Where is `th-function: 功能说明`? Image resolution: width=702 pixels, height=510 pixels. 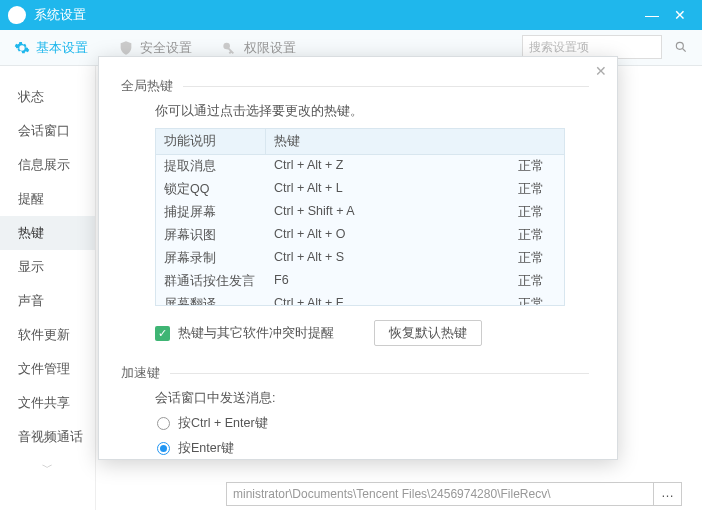
th-function: 功能说明 is located at coordinates (211, 142).